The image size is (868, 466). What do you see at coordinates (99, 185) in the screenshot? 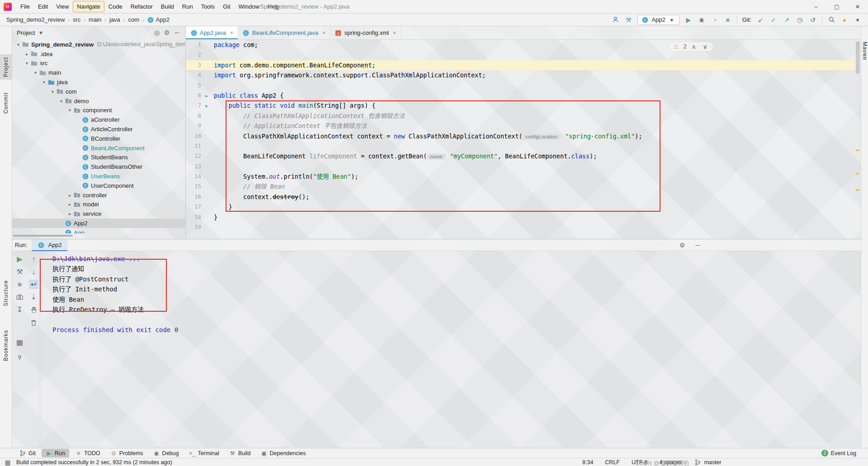
I see `tree-item-UserComponent: CUserComponent` at bounding box center [99, 185].